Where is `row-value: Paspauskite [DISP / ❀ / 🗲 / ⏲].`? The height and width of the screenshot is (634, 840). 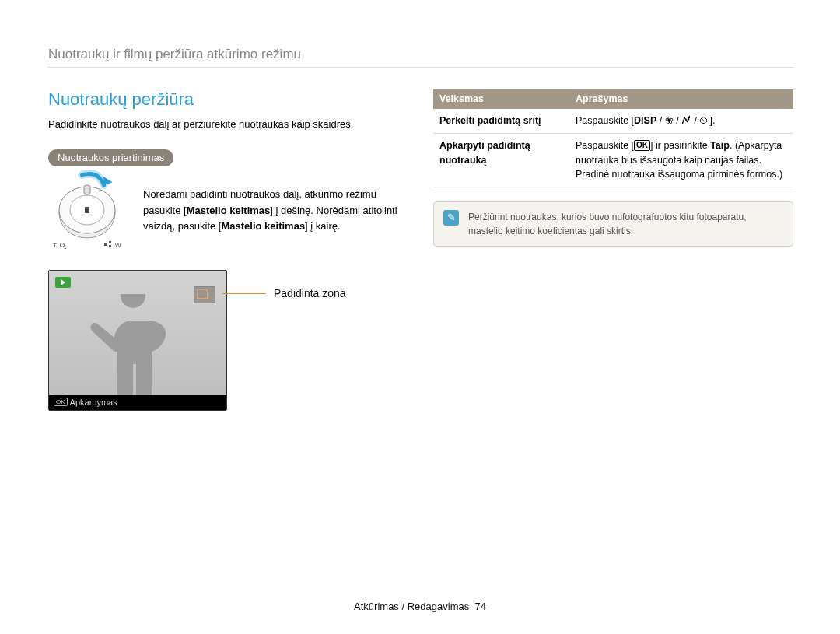
row-value: Paspauskite [DISP / ❀ / 🗲 / ⏲]. is located at coordinates (681, 121).